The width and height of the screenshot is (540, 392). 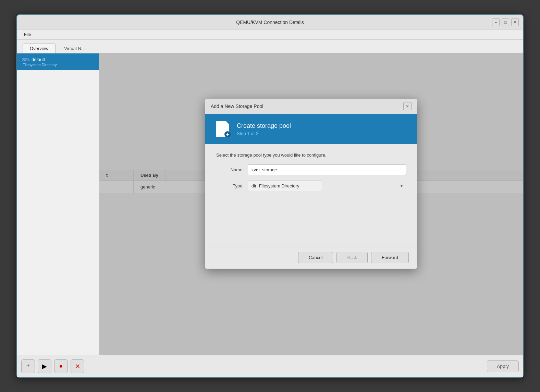 What do you see at coordinates (505, 22) in the screenshot?
I see `window-controls: − □ ✕` at bounding box center [505, 22].